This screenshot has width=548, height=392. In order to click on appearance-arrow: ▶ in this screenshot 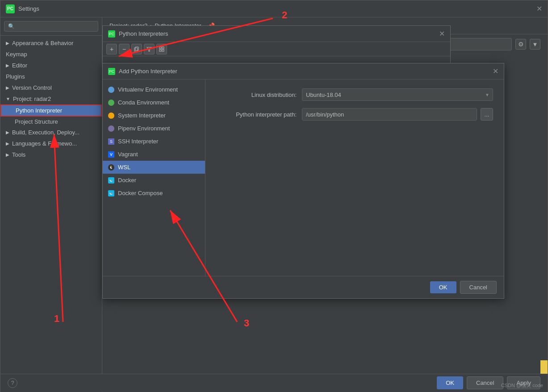, I will do `click(8, 43)`.